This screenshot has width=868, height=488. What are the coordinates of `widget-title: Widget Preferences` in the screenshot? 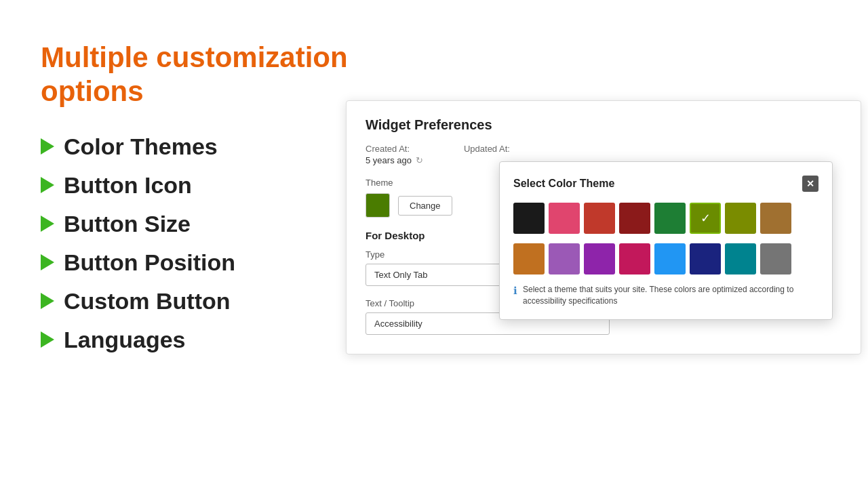 It's located at (604, 125).